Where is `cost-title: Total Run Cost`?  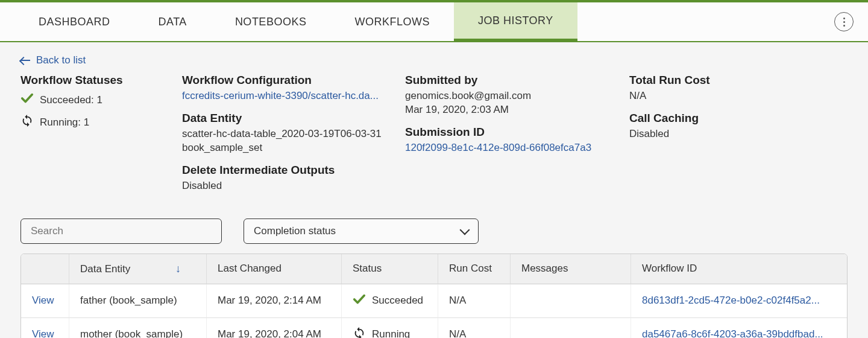 cost-title: Total Run Cost is located at coordinates (714, 80).